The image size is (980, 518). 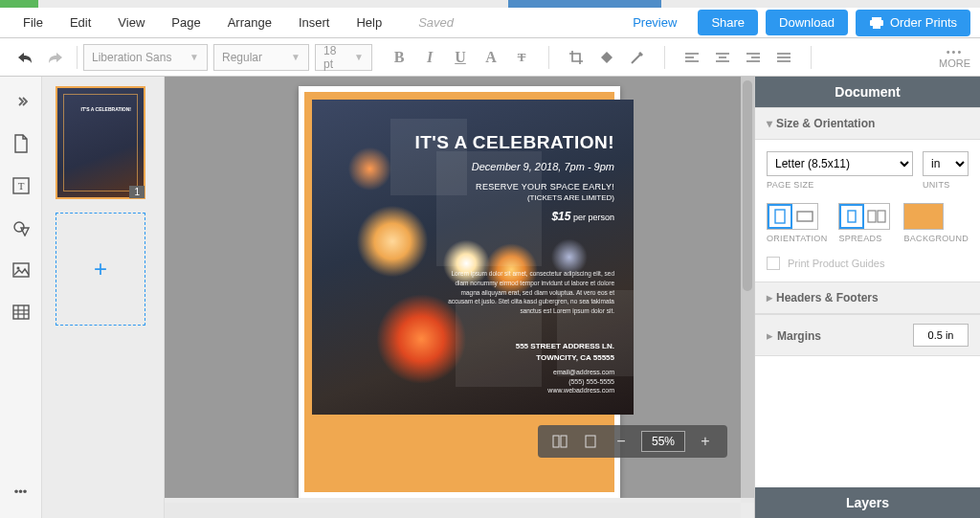 I want to click on headers-footers-header: ▸Headers & Footers, so click(x=867, y=298).